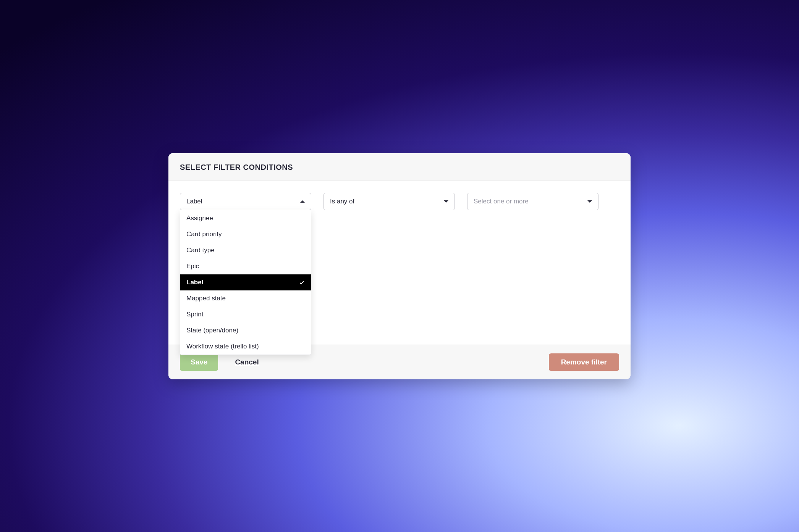 The height and width of the screenshot is (532, 799). Describe the element at coordinates (246, 298) in the screenshot. I see `field-option-mapped-state: Mapped state` at that location.